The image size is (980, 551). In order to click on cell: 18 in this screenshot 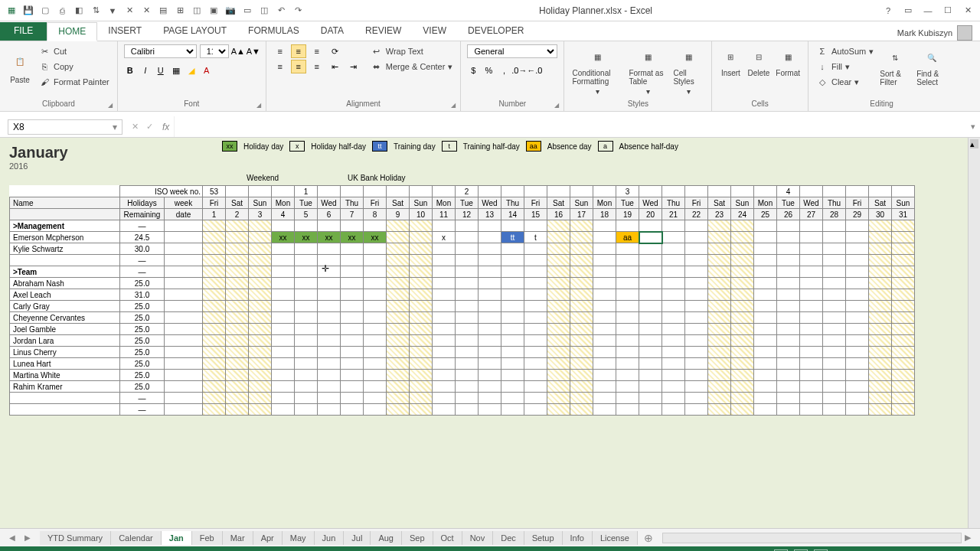, I will do `click(605, 214)`.